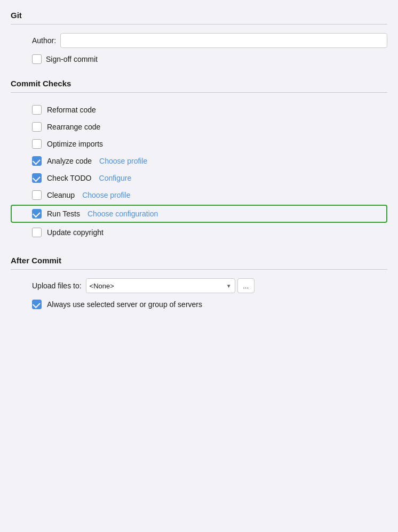 The height and width of the screenshot is (532, 398). What do you see at coordinates (199, 195) in the screenshot?
I see `check-item-cleanup: Cleanup Choose profile` at bounding box center [199, 195].